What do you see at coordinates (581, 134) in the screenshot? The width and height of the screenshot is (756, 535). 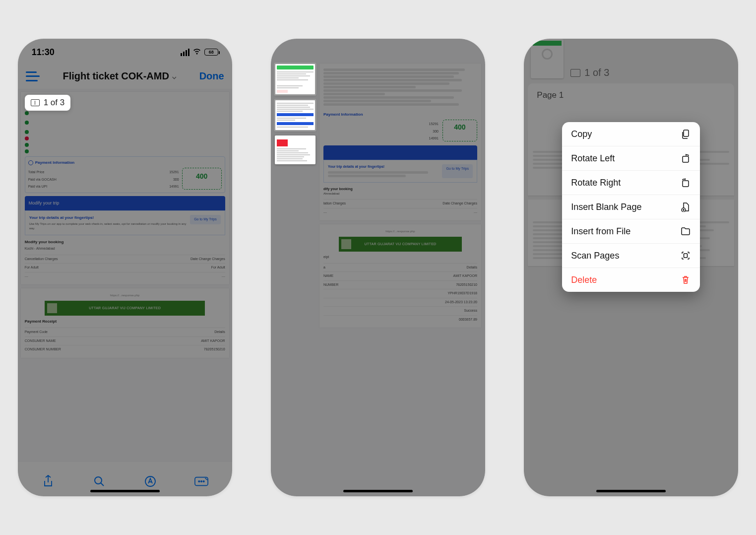 I see `menu-copy-label: Copy` at bounding box center [581, 134].